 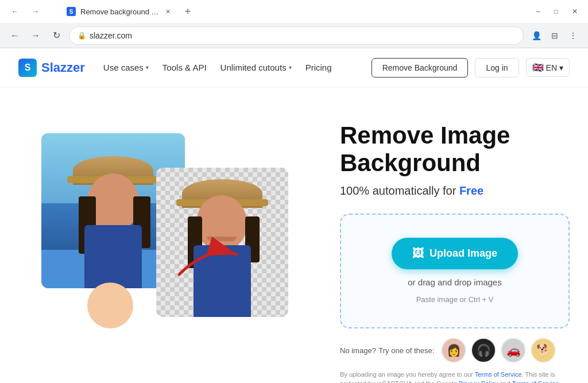 I want to click on remove-background-button: Remove Background, so click(x=420, y=68).